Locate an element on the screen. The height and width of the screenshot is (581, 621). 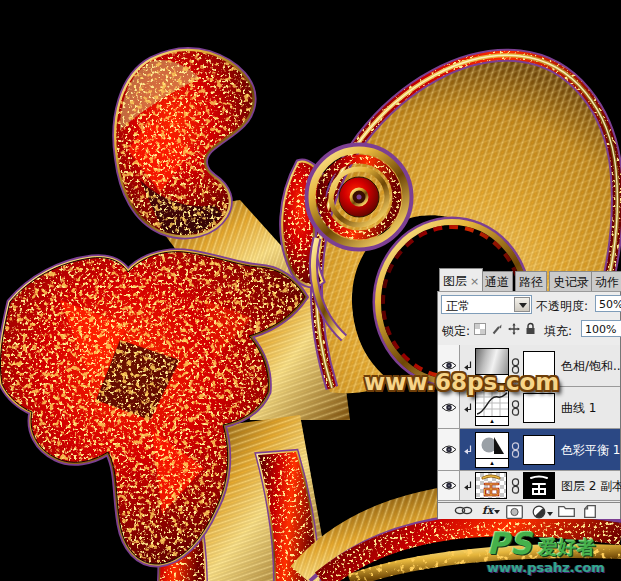
tab-layers-label: 图层 is located at coordinates (455, 281).